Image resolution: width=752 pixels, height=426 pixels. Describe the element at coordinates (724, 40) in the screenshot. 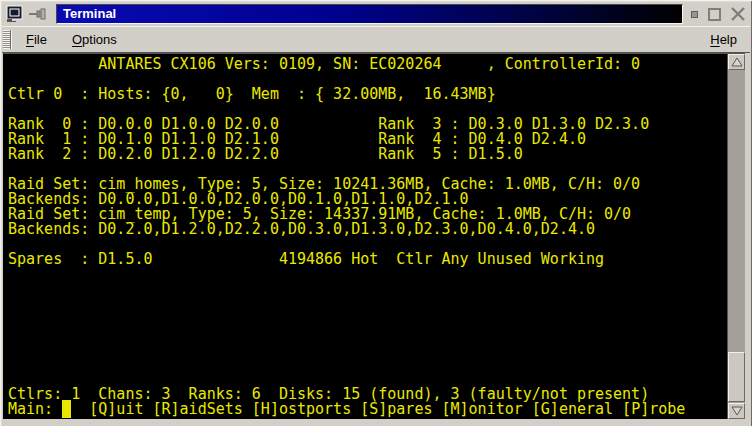

I see `menu-help: Help` at that location.